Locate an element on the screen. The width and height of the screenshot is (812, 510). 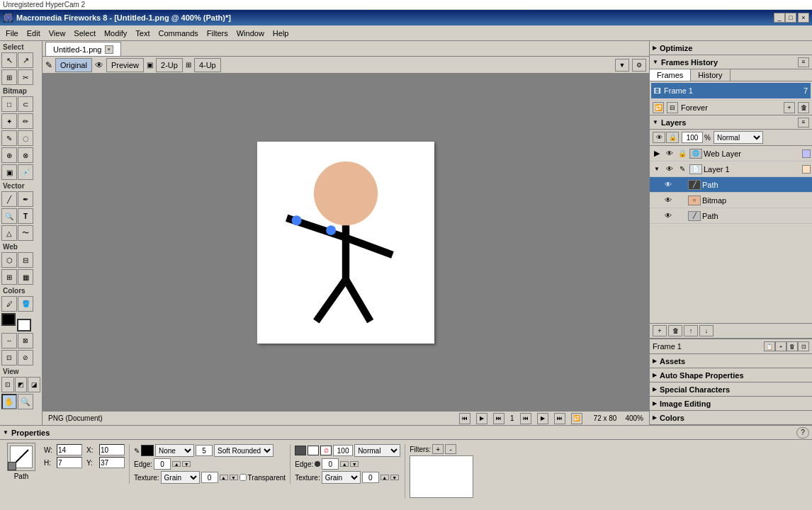
menu-modify: Modify is located at coordinates (115, 33).